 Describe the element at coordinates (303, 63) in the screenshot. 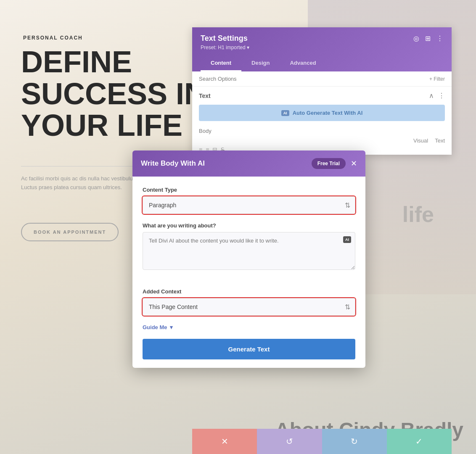

I see `tab-advanced: Advanced` at that location.